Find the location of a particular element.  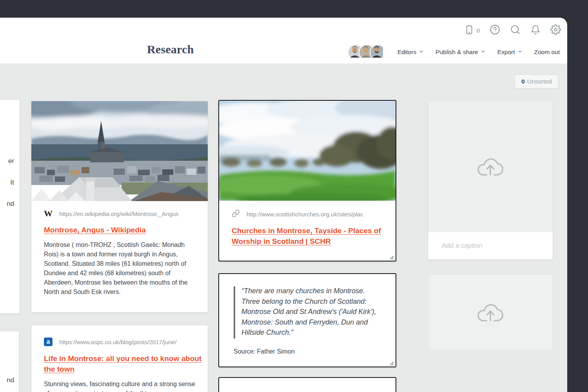

page-title: Research is located at coordinates (170, 49).